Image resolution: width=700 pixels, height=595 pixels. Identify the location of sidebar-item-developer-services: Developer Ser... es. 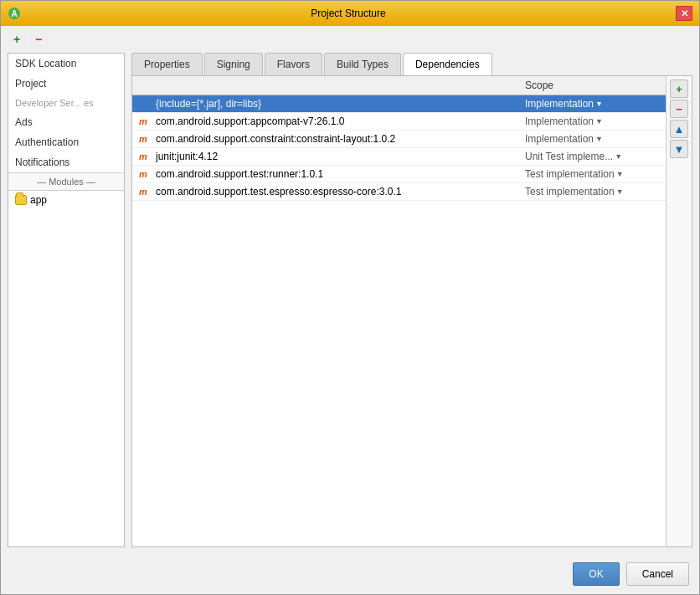
(66, 103).